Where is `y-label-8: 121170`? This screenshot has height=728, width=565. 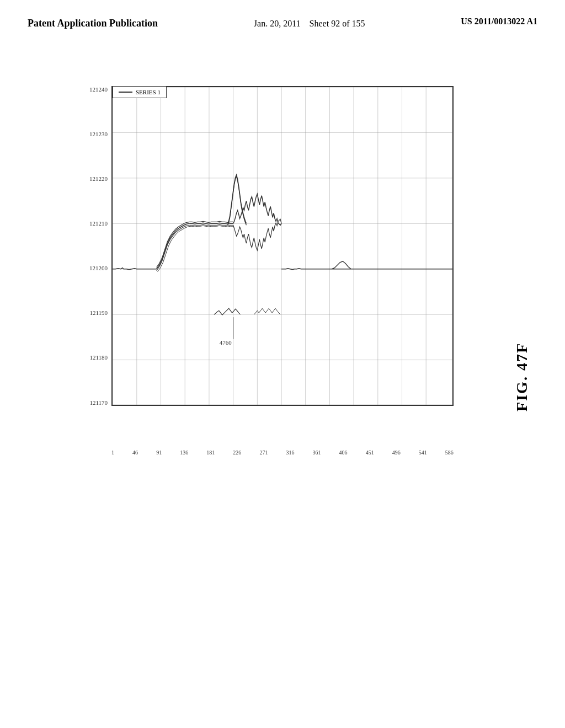 y-label-8: 121170 is located at coordinates (98, 403).